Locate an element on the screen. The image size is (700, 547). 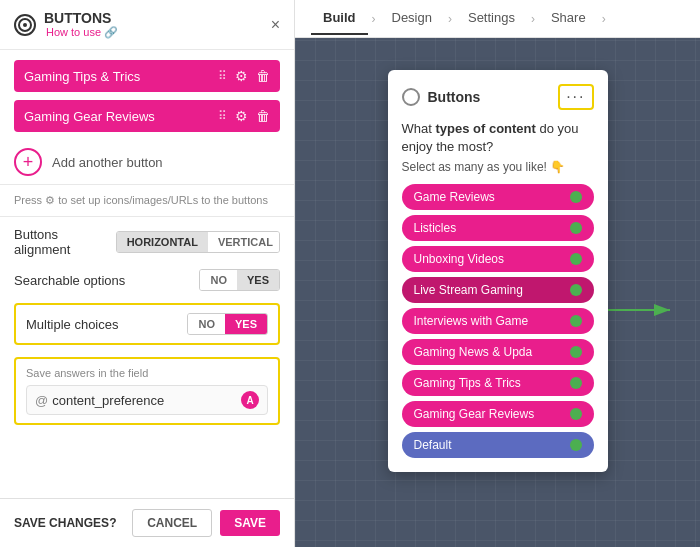
cancel-button: CANCEL is located at coordinates (172, 523).